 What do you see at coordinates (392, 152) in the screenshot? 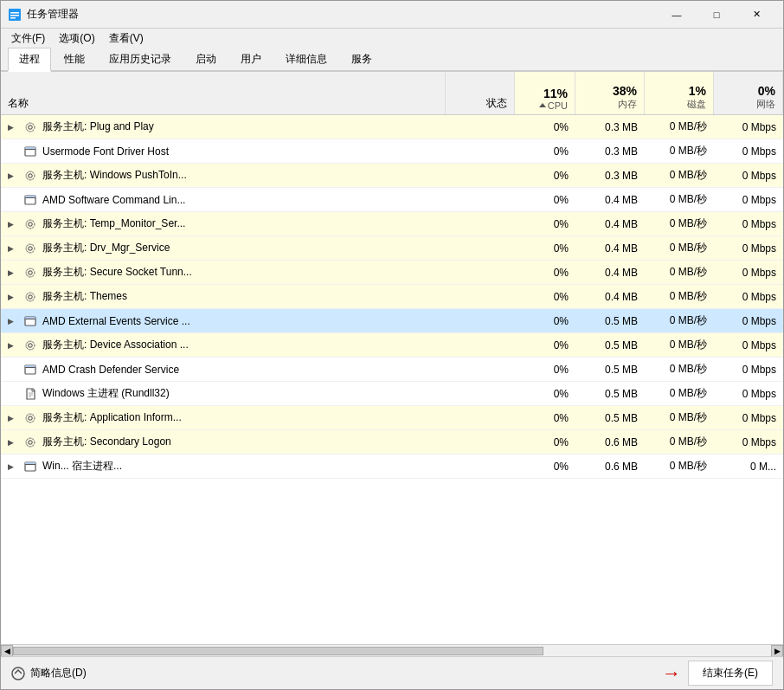
I see `table-row: Usermode Font Driver Host 0% 0.3 MB 0 MB…` at bounding box center [392, 152].